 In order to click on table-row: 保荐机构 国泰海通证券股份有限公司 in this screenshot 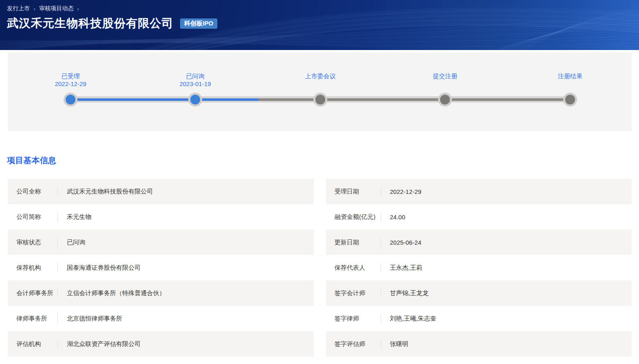, I will do `click(161, 268)`.